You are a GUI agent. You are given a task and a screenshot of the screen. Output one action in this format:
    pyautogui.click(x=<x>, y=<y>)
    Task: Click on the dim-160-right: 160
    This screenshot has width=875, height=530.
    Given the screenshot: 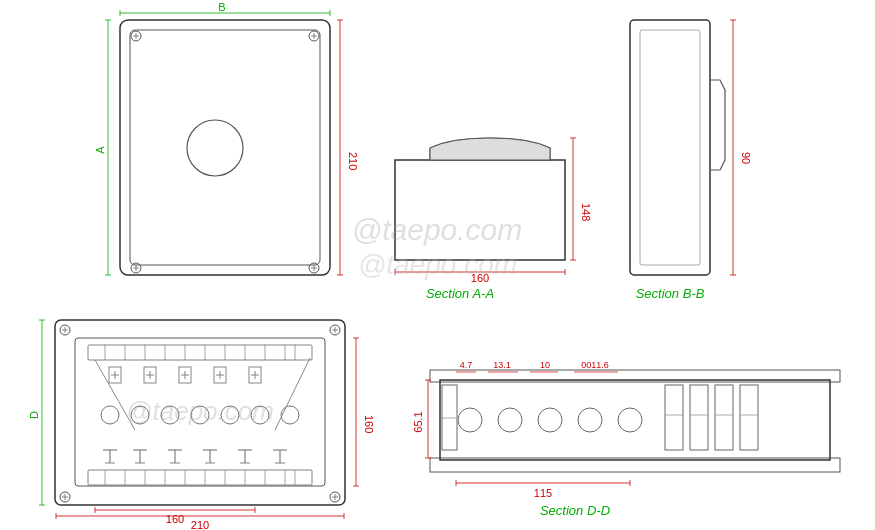 What is the action you would take?
    pyautogui.click(x=369, y=424)
    